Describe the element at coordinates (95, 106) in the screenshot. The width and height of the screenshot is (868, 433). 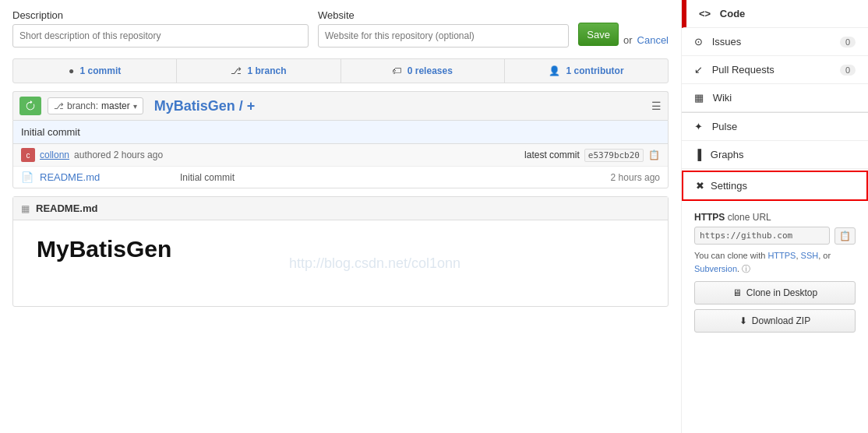
I see `branch-selector: ⎇ branch: master ▾` at that location.